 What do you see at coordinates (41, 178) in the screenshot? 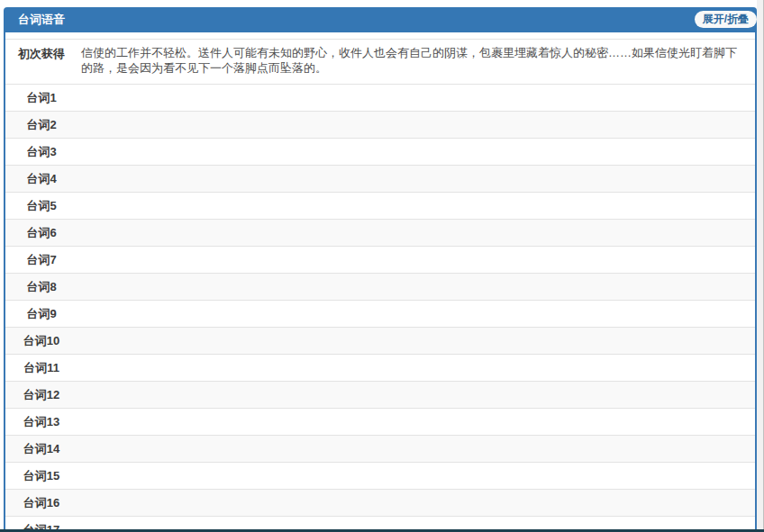
I see `voice-row-label: 台词4` at bounding box center [41, 178].